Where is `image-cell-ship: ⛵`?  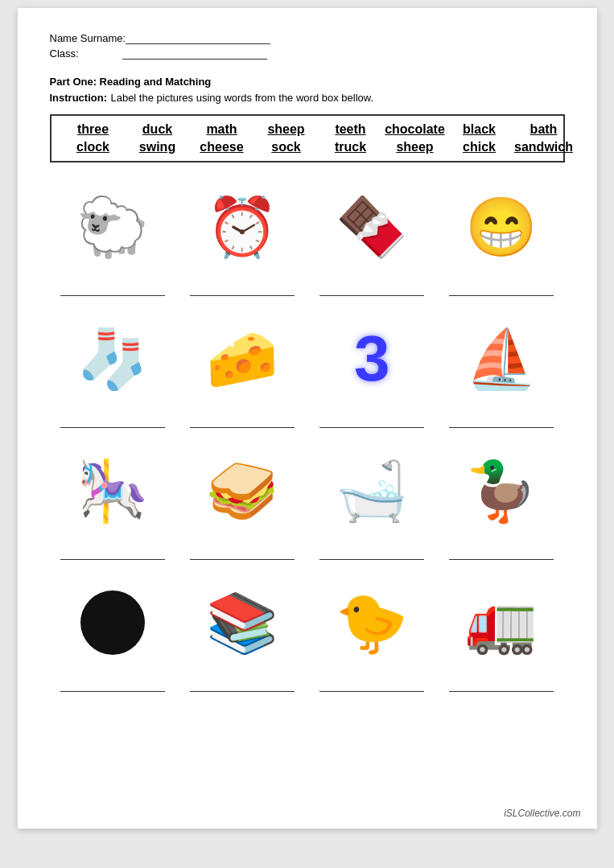 image-cell-ship: ⛵ is located at coordinates (501, 369).